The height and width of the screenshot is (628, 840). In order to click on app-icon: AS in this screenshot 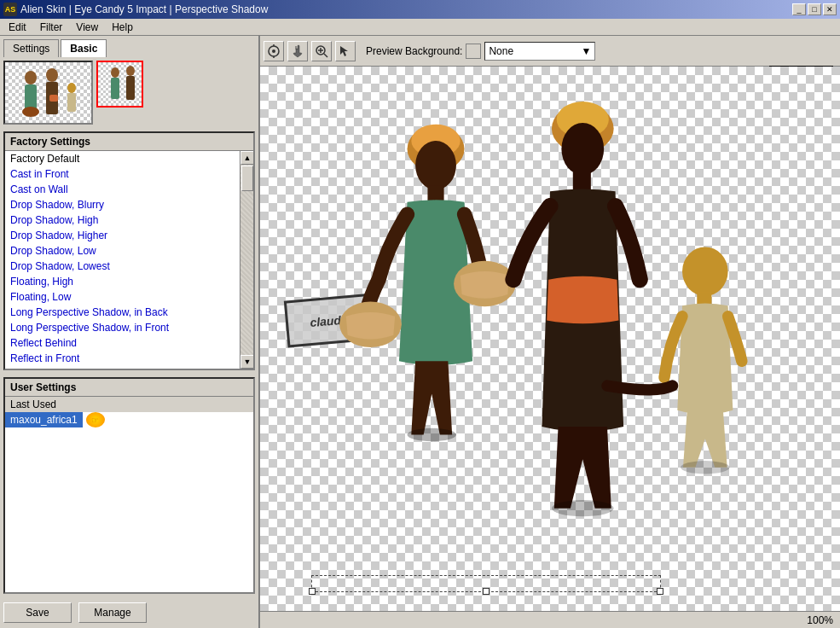, I will do `click(10, 9)`.